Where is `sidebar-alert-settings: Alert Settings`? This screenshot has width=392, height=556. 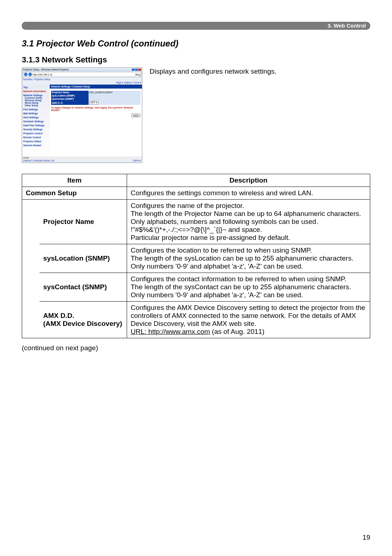
sidebar-alert-settings: Alert Settings is located at coordinates (36, 118).